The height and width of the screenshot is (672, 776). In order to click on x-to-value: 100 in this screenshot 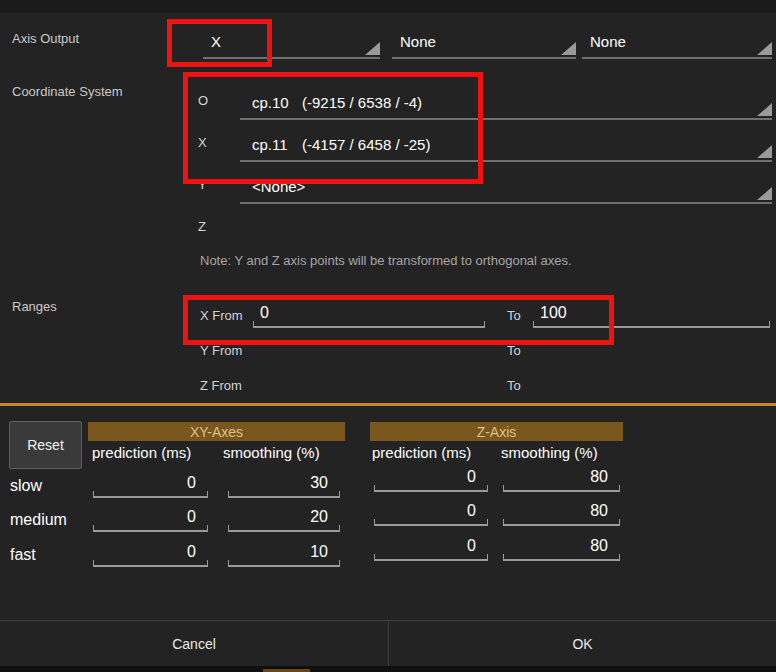, I will do `click(554, 313)`.